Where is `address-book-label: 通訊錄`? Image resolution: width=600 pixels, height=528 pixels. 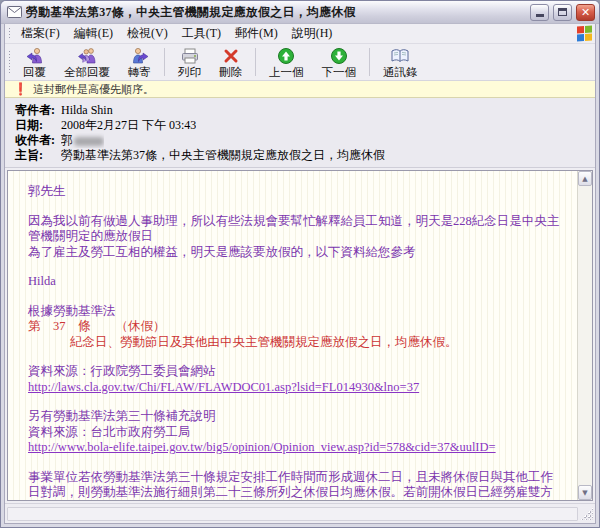
address-book-label: 通訊錄 is located at coordinates (400, 72).